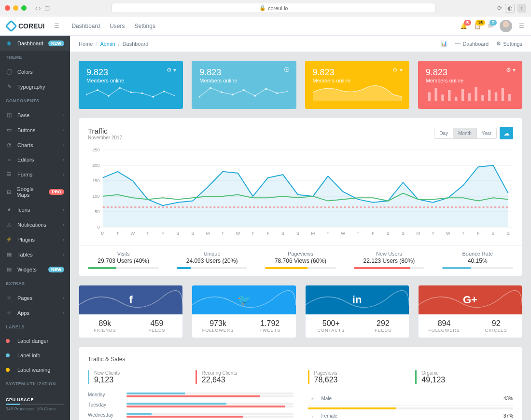 The height and width of the screenshot is (420, 531). What do you see at coordinates (56, 43) in the screenshot?
I see `new-badge: NEW` at bounding box center [56, 43].